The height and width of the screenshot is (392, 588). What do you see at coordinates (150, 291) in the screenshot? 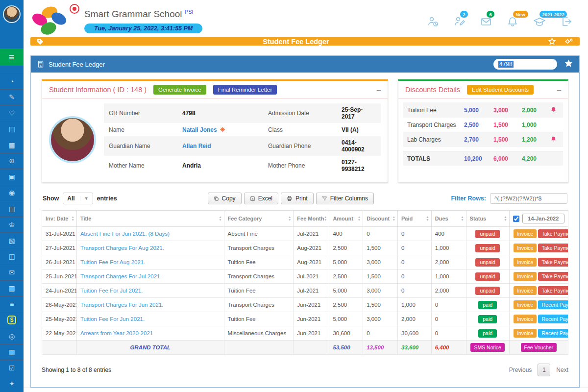
I see `cell-title: Tuition Fee For Jul 2021.` at bounding box center [150, 291].